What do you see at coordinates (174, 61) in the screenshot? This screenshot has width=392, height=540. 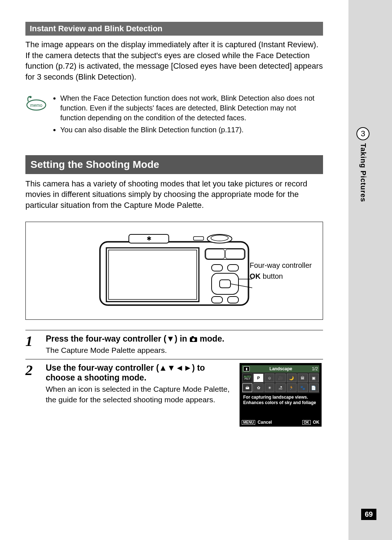 I see `section-body: The image appears on the display immedia…` at bounding box center [174, 61].